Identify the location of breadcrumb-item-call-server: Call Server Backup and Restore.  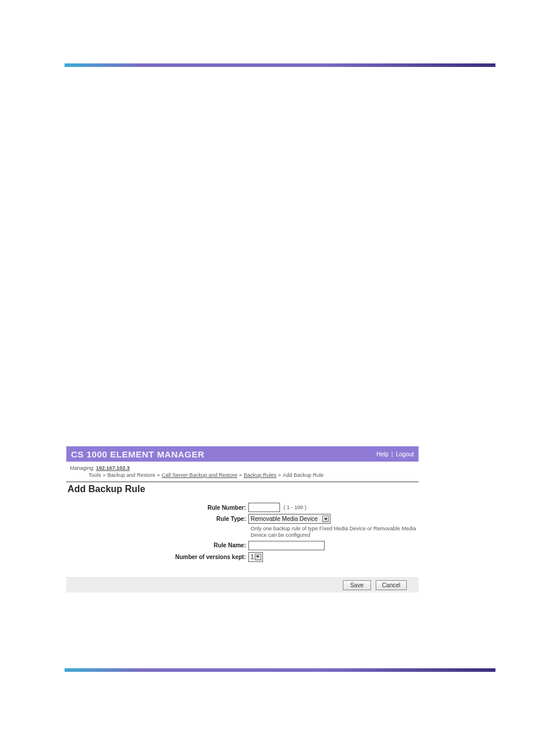
(200, 475).